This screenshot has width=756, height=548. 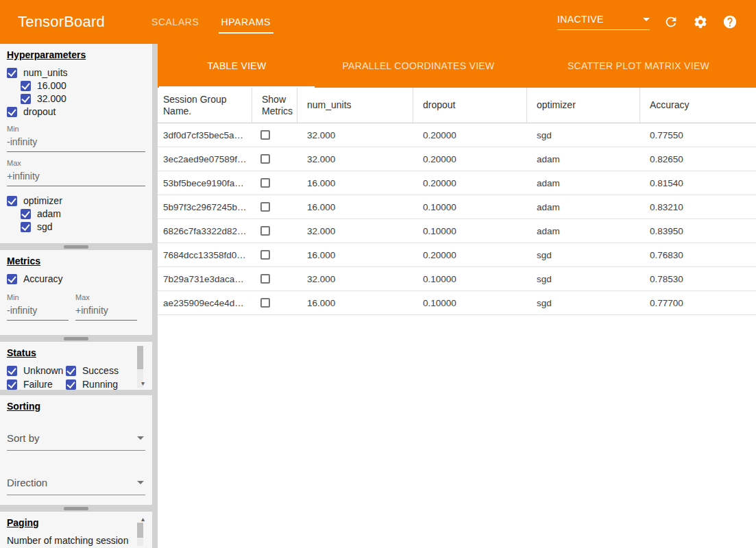 What do you see at coordinates (76, 142) in the screenshot?
I see `dropout-min-input: -infinity` at bounding box center [76, 142].